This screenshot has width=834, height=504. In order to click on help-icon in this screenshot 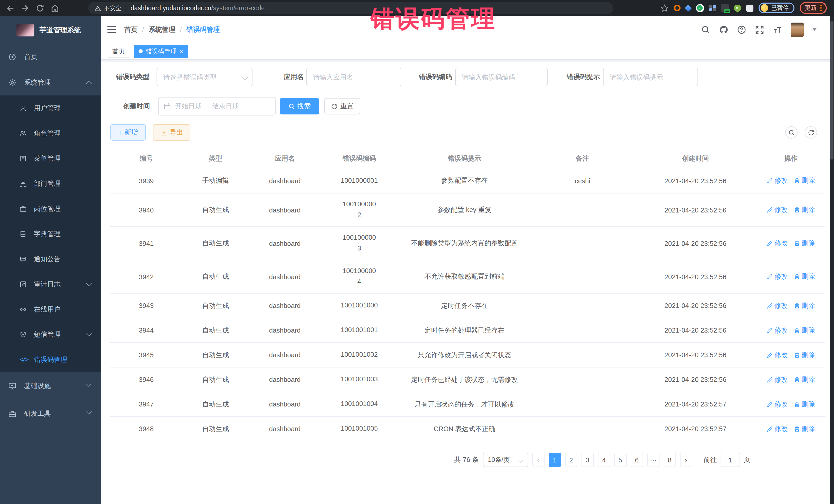, I will do `click(742, 30)`.